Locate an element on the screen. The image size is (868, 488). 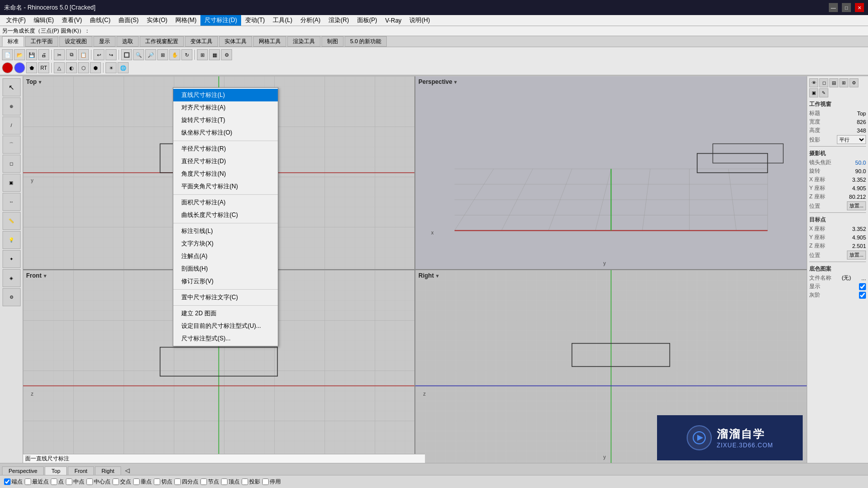
status-tab-front: Front is located at coordinates (81, 471).